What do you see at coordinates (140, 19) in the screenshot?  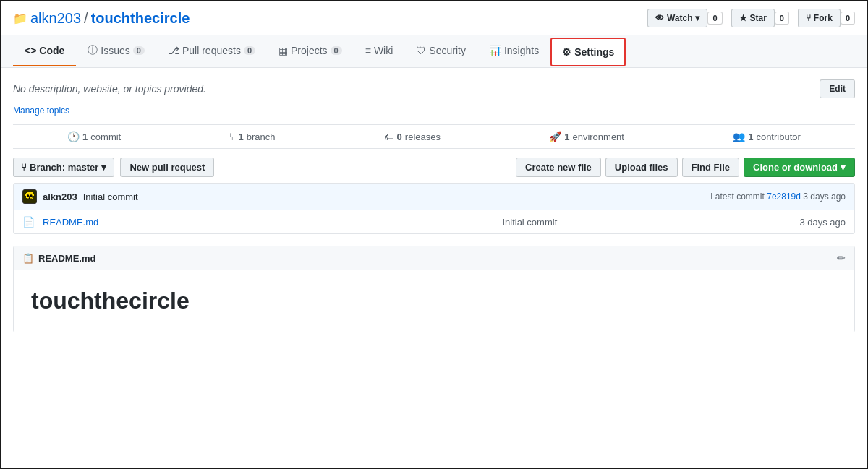 I see `repo-name-link: touchthecircle` at bounding box center [140, 19].